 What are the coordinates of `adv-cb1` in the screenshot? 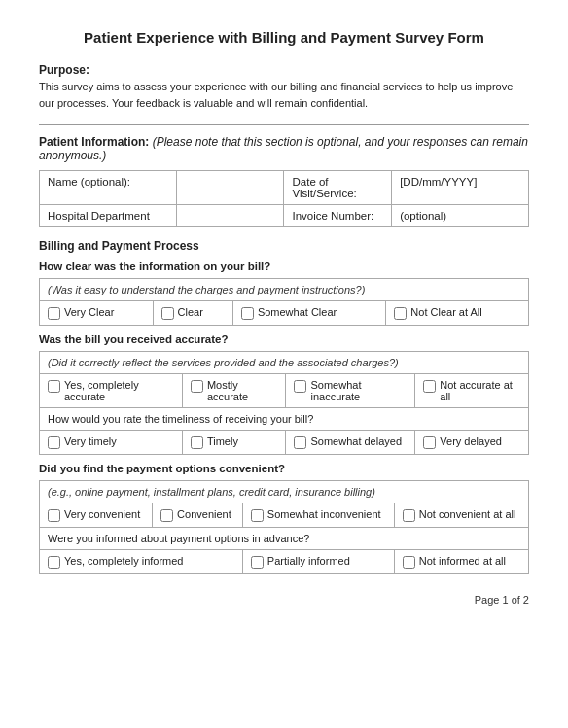 It's located at (54, 562).